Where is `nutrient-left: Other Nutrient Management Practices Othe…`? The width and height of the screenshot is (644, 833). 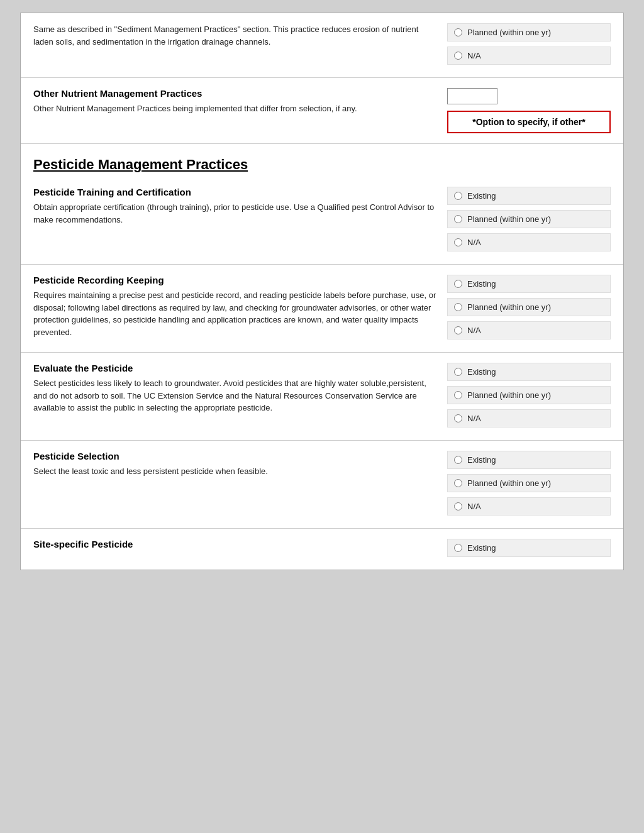 nutrient-left: Other Nutrient Management Practices Othe… is located at coordinates (235, 111).